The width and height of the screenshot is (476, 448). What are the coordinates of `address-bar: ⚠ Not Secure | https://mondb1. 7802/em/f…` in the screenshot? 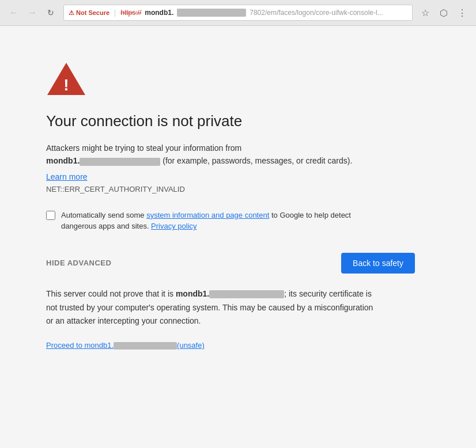 It's located at (238, 13).